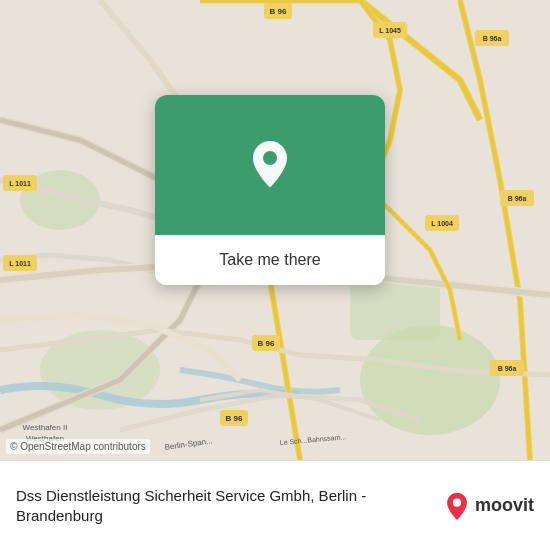 The height and width of the screenshot is (550, 550). What do you see at coordinates (442, 224) in the screenshot?
I see `svg-text: L 1004` at bounding box center [442, 224].